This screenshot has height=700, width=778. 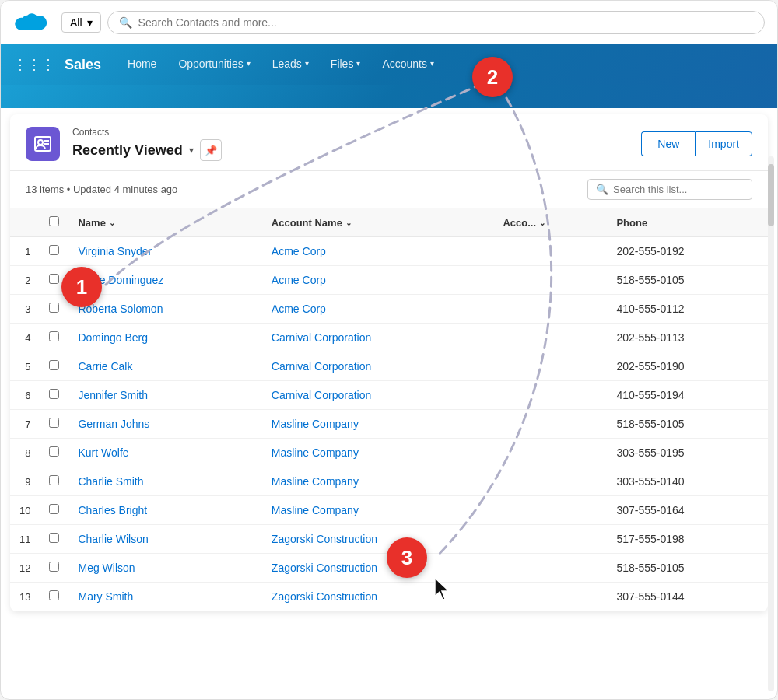 I want to click on col-acco: Acco... ⌄, so click(x=550, y=222).